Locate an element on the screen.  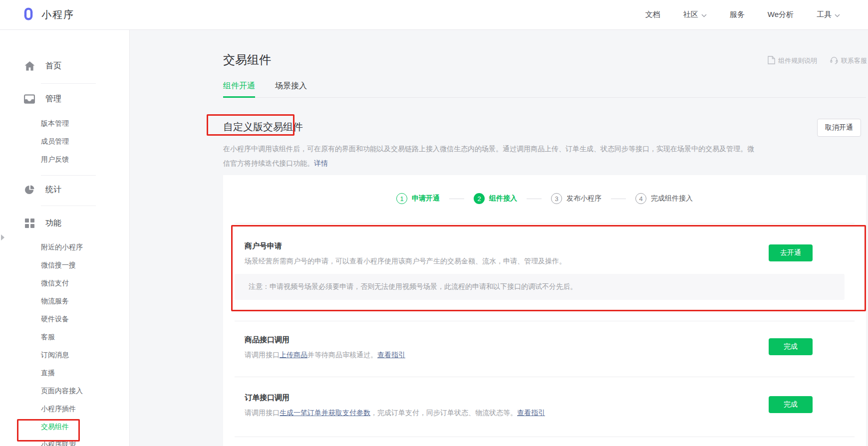
sidebar-item-wechat-search: 微信搜一搜 is located at coordinates (65, 265).